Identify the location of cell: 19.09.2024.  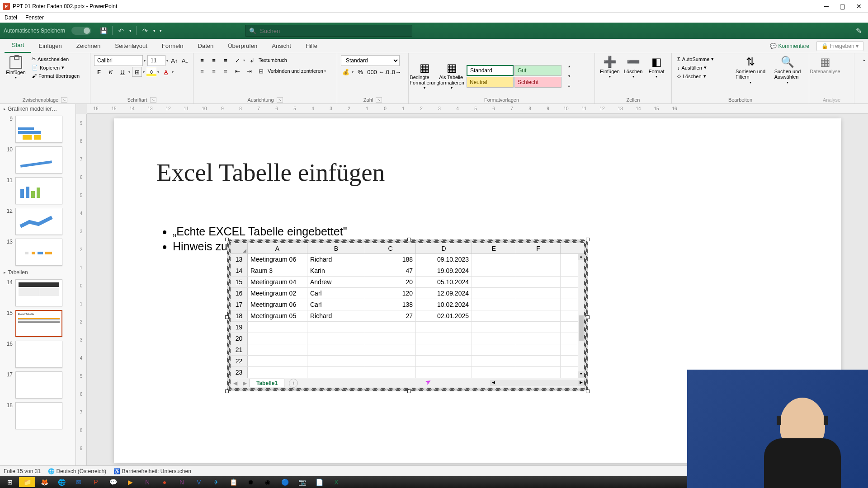
(444, 271).